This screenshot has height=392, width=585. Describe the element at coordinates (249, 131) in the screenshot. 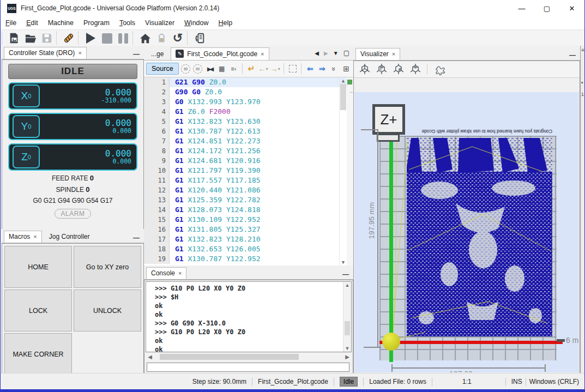

I see `gcode-line: 6G1 X130.787 Y122.613` at that location.